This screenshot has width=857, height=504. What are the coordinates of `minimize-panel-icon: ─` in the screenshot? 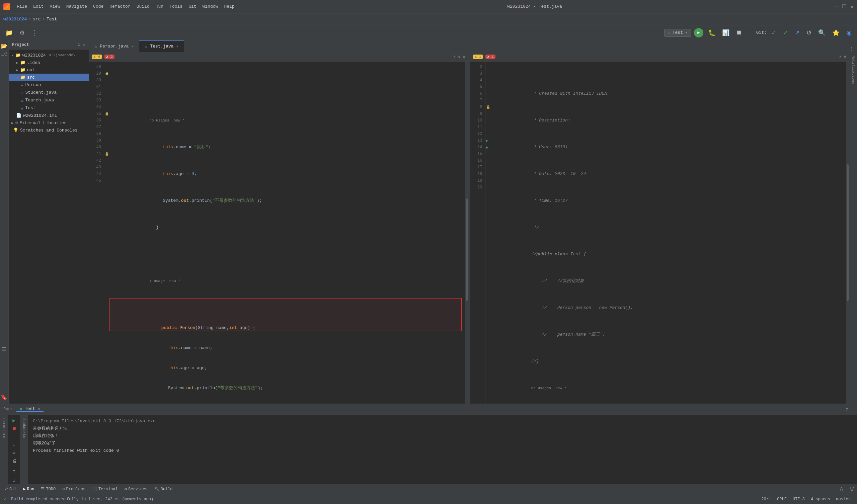 It's located at (852, 409).